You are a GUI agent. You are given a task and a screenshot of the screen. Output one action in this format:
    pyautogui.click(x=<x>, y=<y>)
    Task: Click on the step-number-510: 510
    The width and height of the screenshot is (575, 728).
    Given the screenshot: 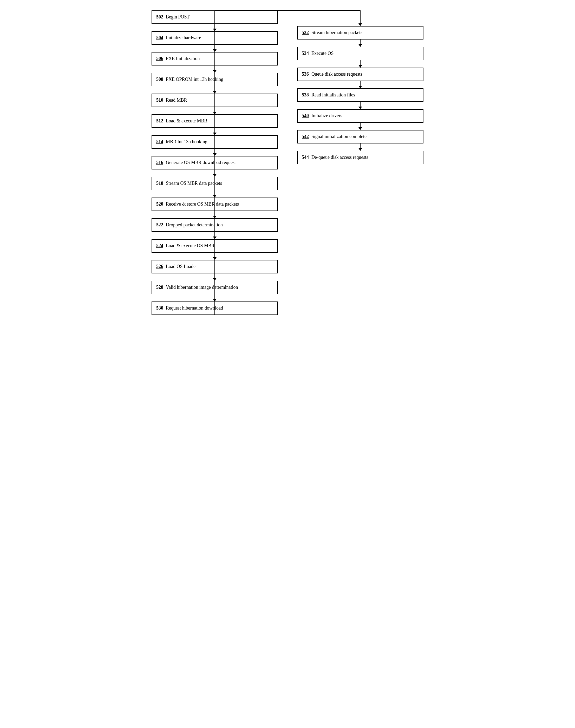 What is the action you would take?
    pyautogui.click(x=160, y=100)
    